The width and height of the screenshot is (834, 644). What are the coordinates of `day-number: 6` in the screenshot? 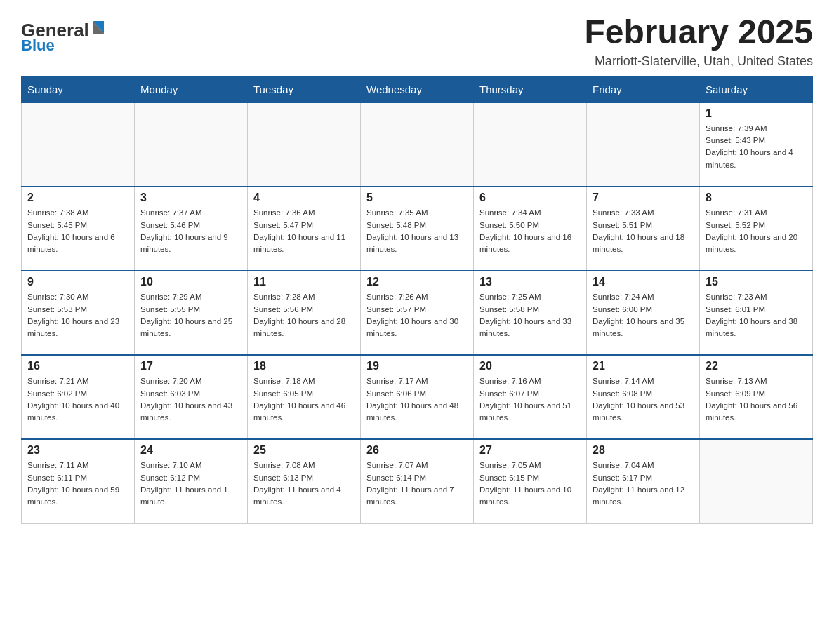 It's located at (530, 198).